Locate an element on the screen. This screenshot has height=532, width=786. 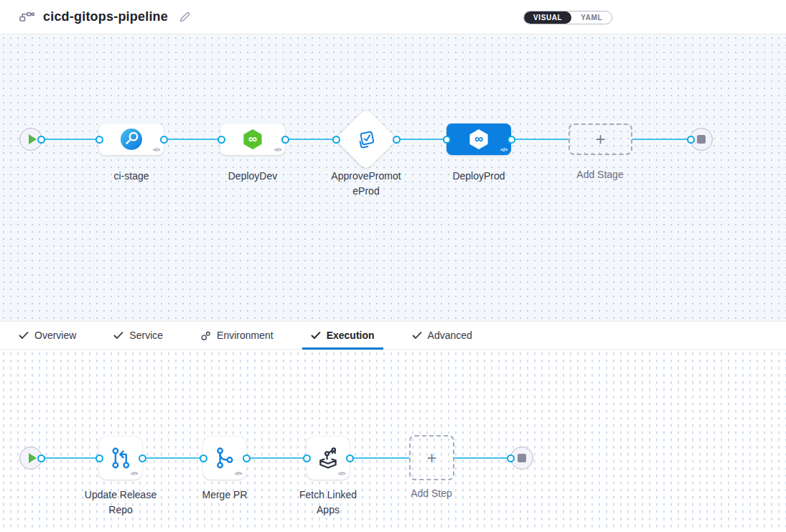
edit-pencil-icon is located at coordinates (184, 17).